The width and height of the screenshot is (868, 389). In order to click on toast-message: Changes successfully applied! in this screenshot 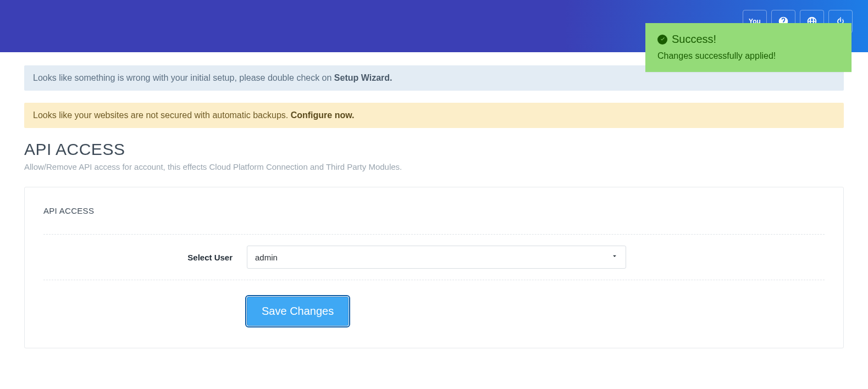, I will do `click(749, 56)`.